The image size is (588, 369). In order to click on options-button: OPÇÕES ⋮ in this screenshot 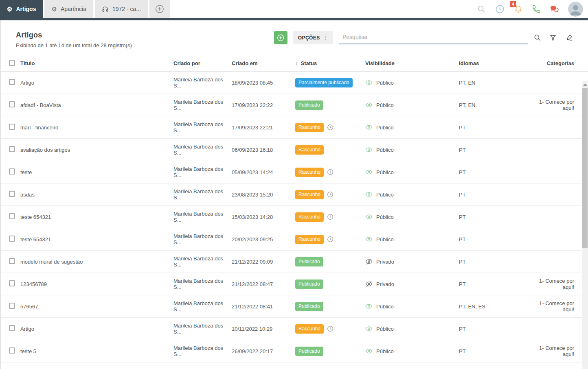, I will do `click(313, 37)`.